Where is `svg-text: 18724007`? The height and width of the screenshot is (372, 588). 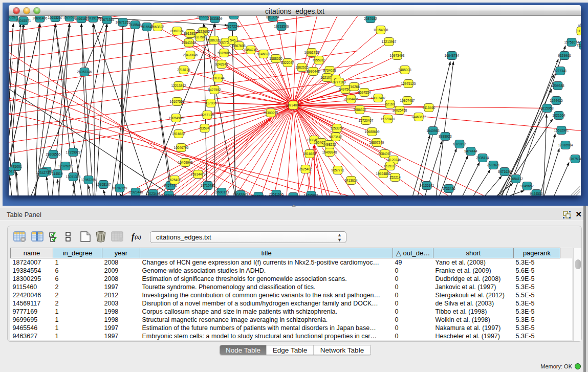
svg-text: 18724007 is located at coordinates (294, 104).